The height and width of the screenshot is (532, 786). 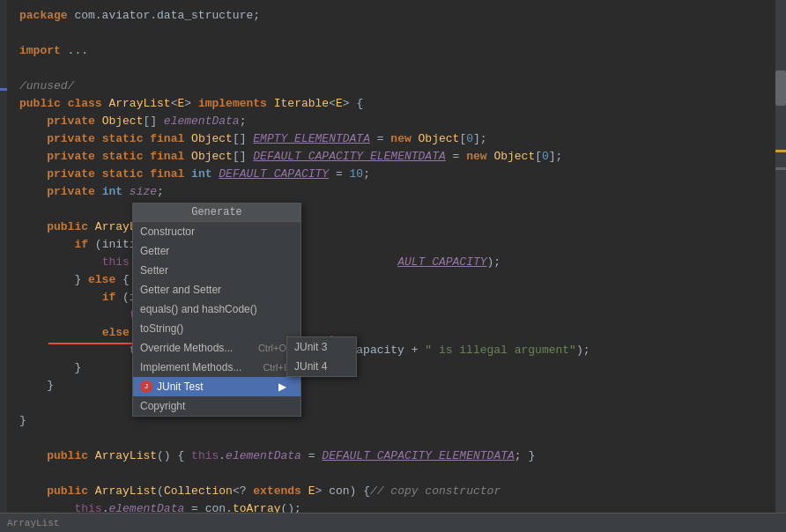 What do you see at coordinates (282, 387) in the screenshot?
I see `submenu-arrow: ▶` at bounding box center [282, 387].